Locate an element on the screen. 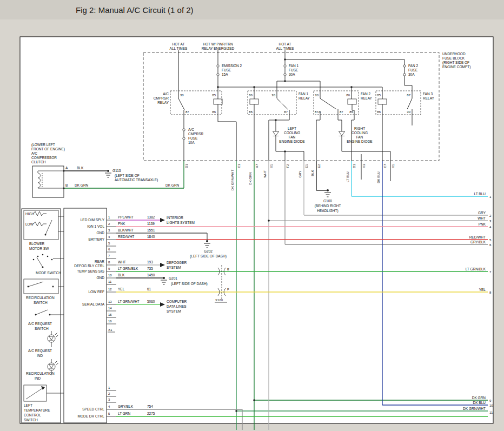 The height and width of the screenshot is (431, 504). svg-text: 30A is located at coordinates (412, 75).